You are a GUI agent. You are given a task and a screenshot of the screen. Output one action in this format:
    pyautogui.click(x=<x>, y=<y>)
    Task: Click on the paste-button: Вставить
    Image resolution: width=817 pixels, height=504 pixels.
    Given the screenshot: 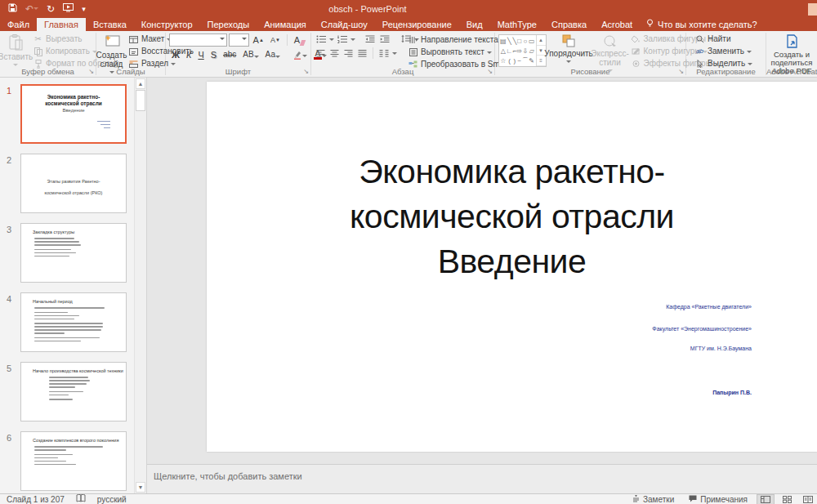 What is the action you would take?
    pyautogui.click(x=16, y=49)
    